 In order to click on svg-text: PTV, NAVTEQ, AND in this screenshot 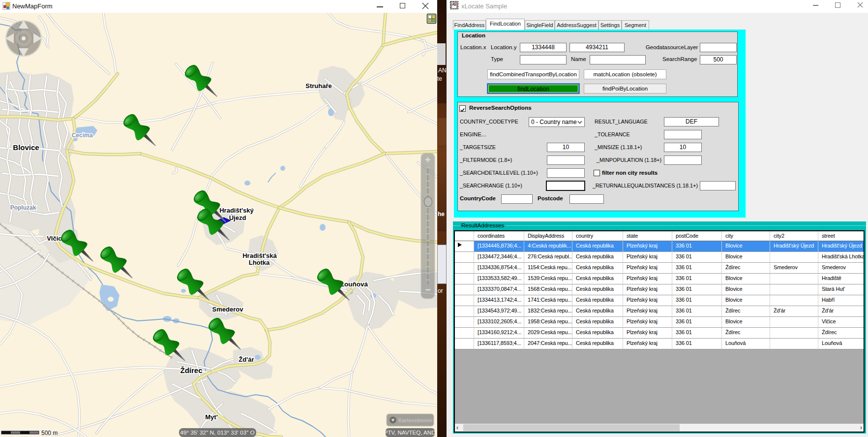, I will do `click(409, 432)`.